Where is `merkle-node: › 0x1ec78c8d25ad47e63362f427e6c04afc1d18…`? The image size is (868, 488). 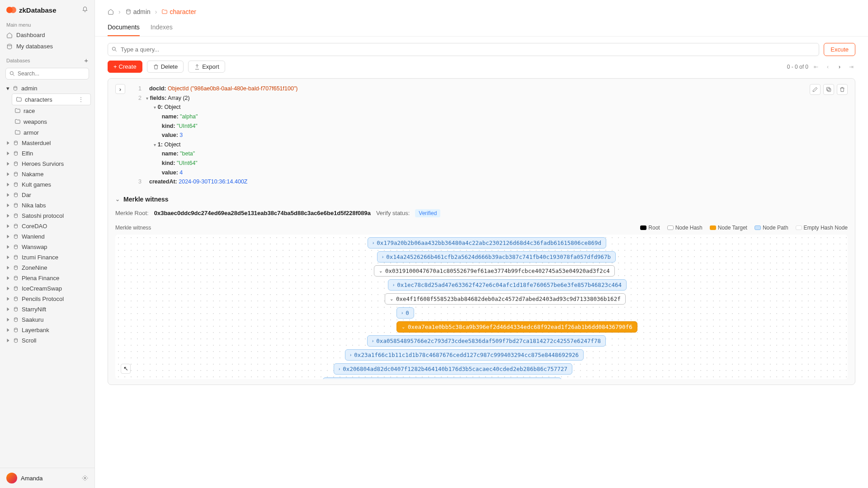 merkle-node: › 0x1ec78c8d25ad47e63362f427e6c04afc1d18… is located at coordinates (507, 285).